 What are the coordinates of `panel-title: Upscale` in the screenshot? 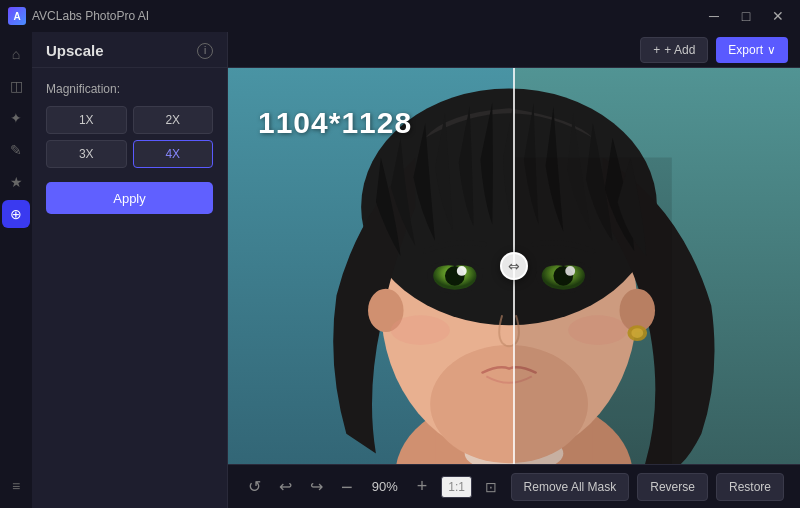 It's located at (75, 50).